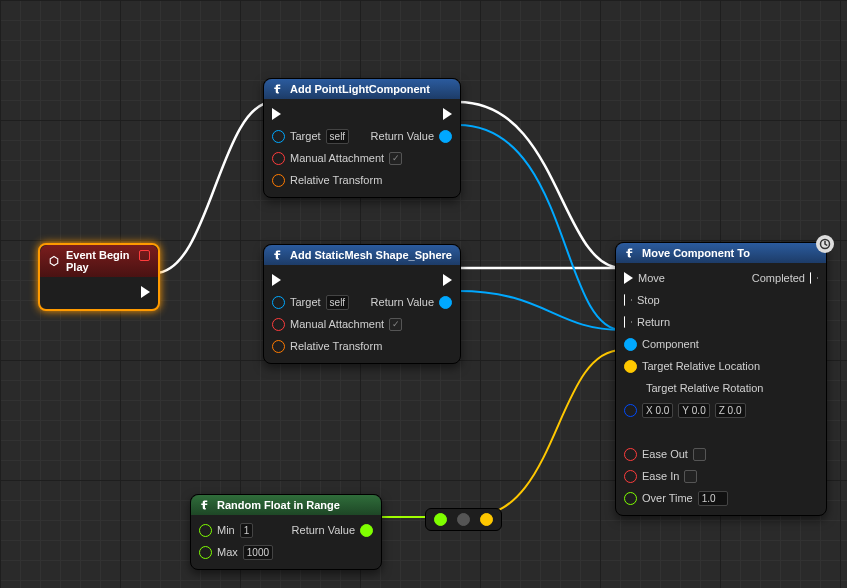 The width and height of the screenshot is (847, 588). What do you see at coordinates (144, 256) in the screenshot?
I see `delegate-pin` at bounding box center [144, 256].